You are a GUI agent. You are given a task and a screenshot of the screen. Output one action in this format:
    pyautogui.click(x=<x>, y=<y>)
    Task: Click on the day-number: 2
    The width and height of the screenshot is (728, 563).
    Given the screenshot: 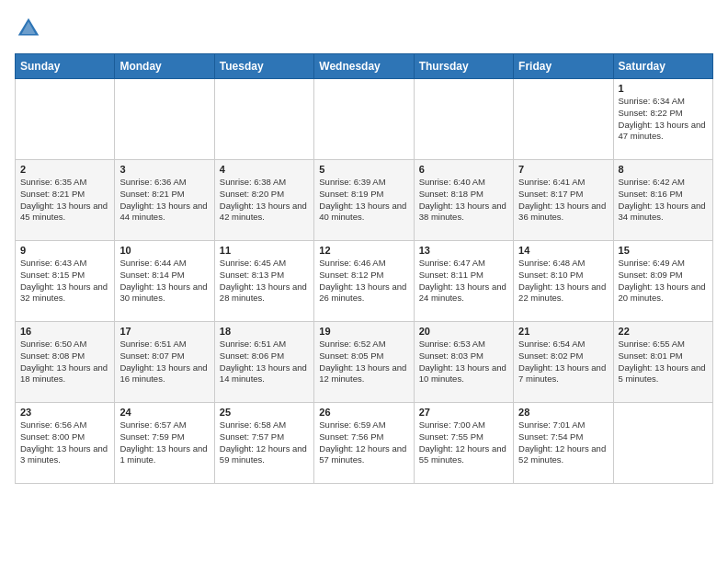 What is the action you would take?
    pyautogui.click(x=64, y=169)
    